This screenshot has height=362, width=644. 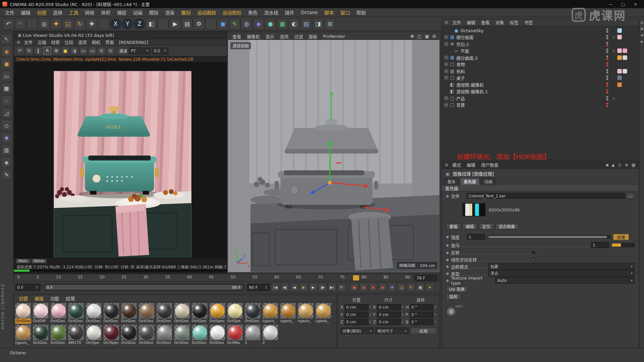 I want to click on octane-menu-item: 界面, so click(x=110, y=42).